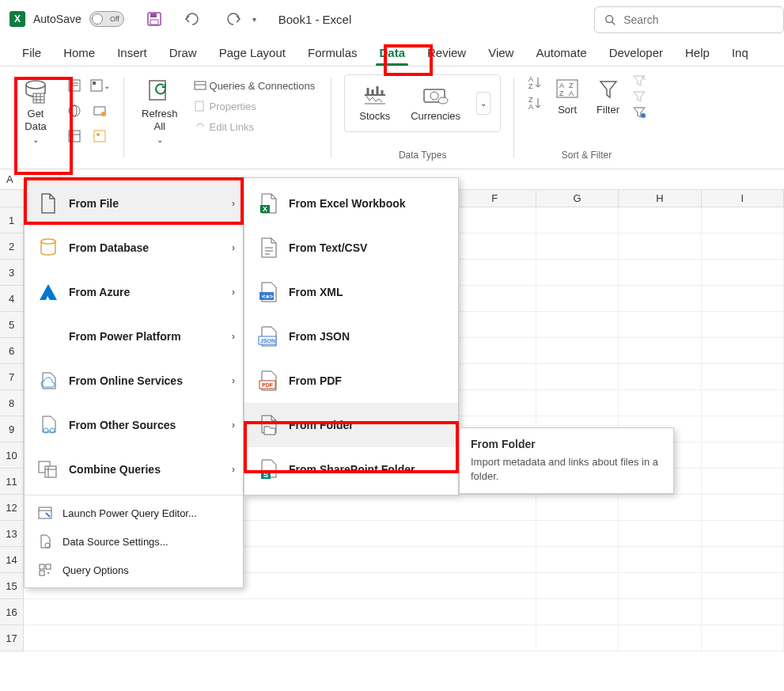 This screenshot has height=691, width=784. What do you see at coordinates (79, 52) in the screenshot?
I see `tab-home: Home` at bounding box center [79, 52].